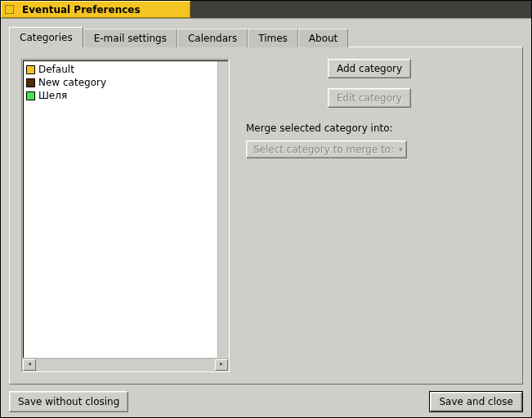  Describe the element at coordinates (82, 10) in the screenshot. I see `window-title: Eventual Preferences` at that location.